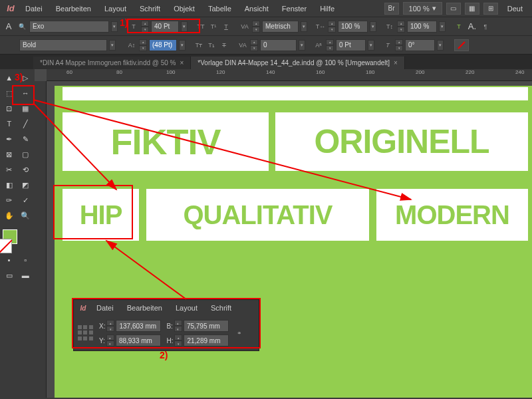  Describe the element at coordinates (254, 45) in the screenshot. I see `track-stepper: ▴▾` at that location.